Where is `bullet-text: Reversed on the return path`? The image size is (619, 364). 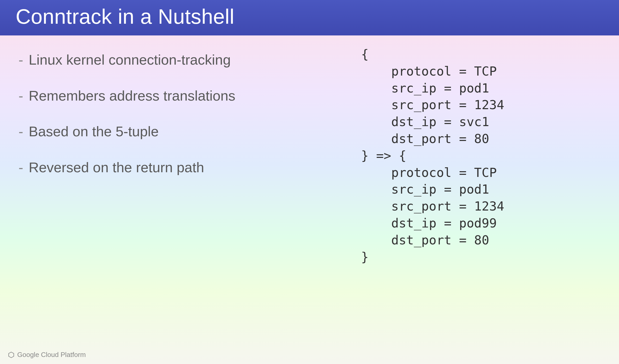 bullet-text: Reversed on the return path is located at coordinates (190, 168).